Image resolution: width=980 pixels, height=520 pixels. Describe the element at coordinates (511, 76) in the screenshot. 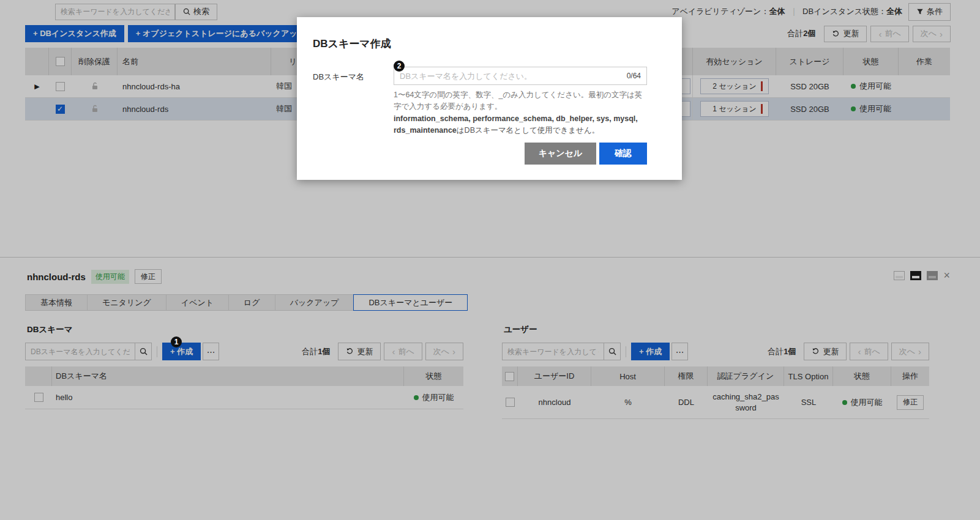

I see `schema-name-input` at that location.